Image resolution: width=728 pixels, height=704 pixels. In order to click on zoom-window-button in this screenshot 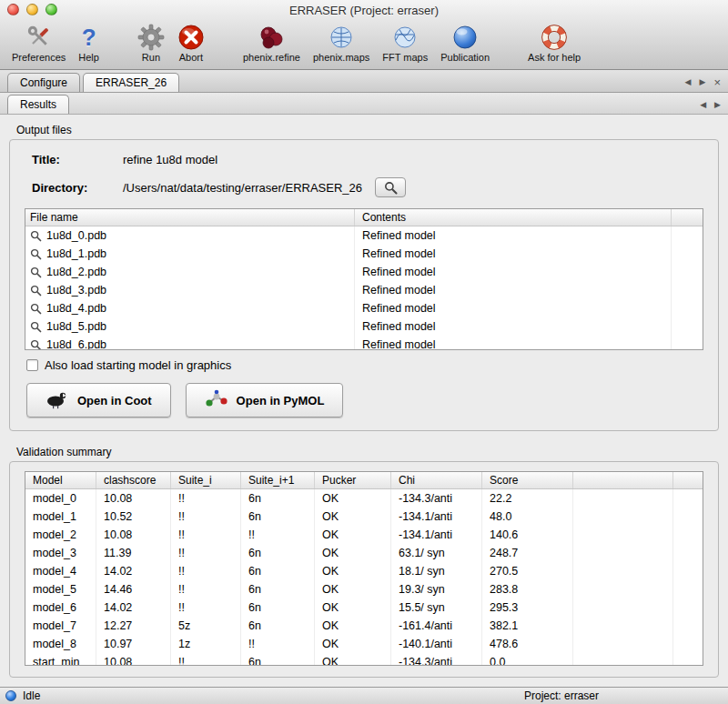, I will do `click(51, 9)`.